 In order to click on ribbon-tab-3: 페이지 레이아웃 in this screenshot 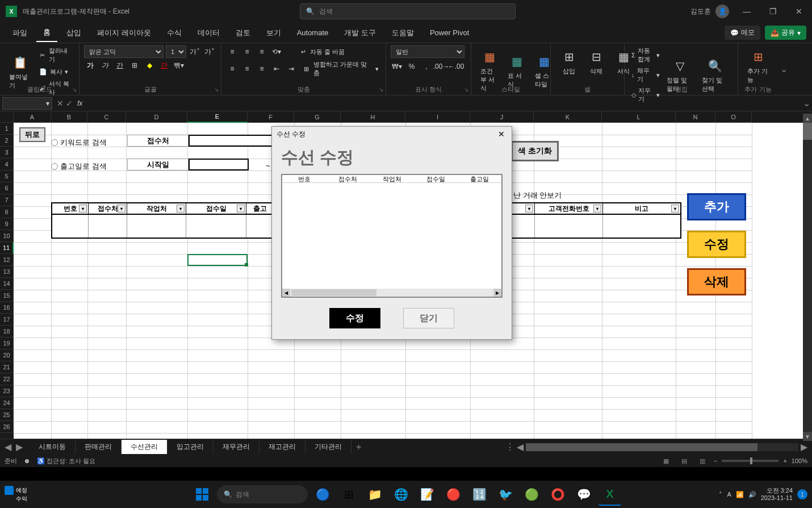, I will do `click(124, 33)`.